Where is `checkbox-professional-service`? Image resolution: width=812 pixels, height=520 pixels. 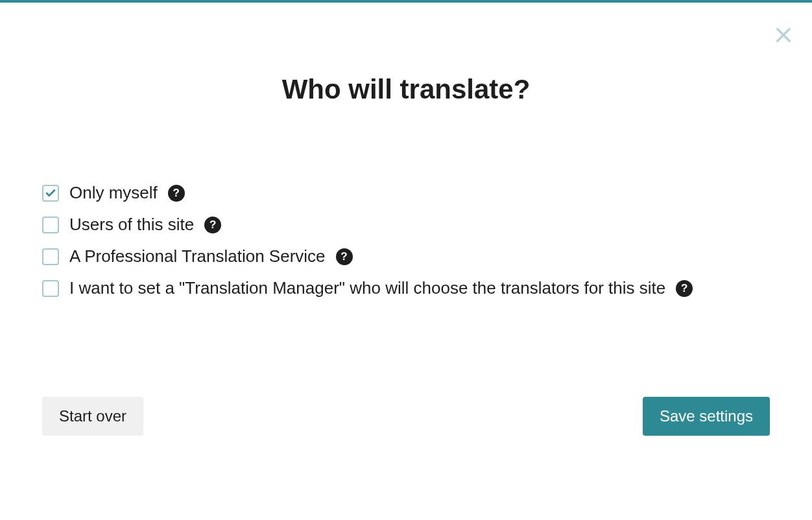 checkbox-professional-service is located at coordinates (51, 257).